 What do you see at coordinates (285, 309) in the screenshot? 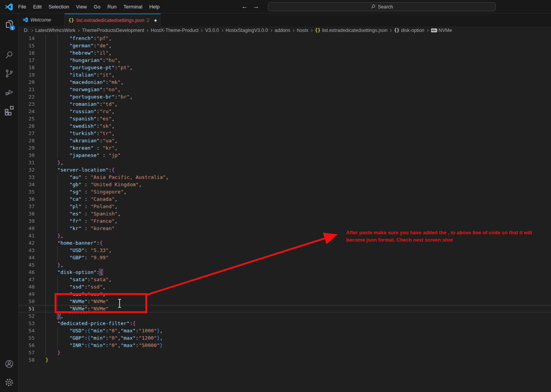
I see `code-line-51: 51 "NVMe":"NVMe"` at bounding box center [285, 309].